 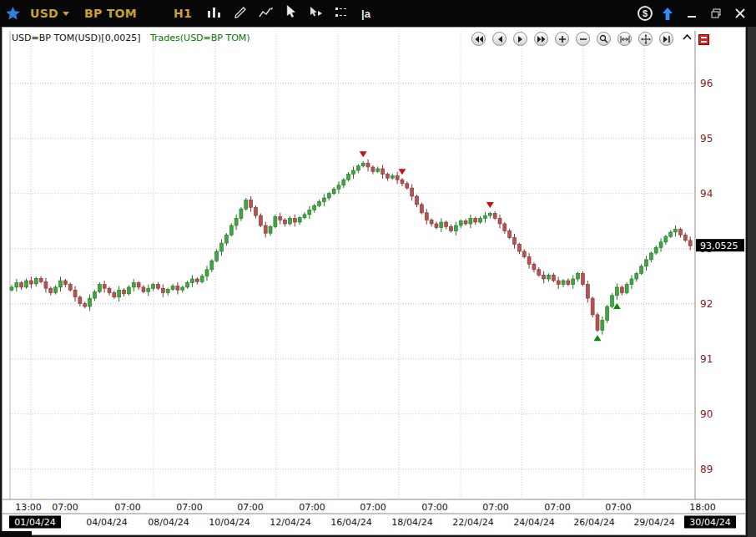 I want to click on y-axis-label: 89, so click(x=706, y=469).